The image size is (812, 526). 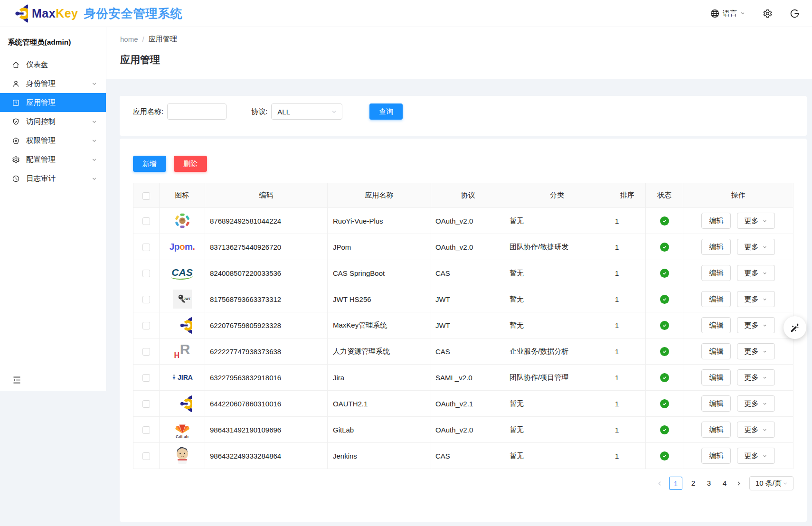 What do you see at coordinates (129, 39) in the screenshot?
I see `breadcrumb-home: home` at bounding box center [129, 39].